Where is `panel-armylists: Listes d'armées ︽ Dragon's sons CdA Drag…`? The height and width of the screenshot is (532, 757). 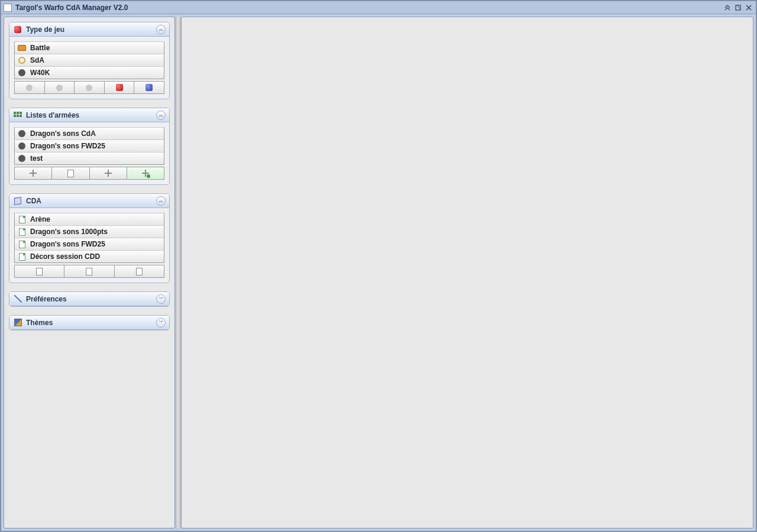 panel-armylists: Listes d'armées ︽ Dragon's sons CdA Drag… is located at coordinates (89, 147).